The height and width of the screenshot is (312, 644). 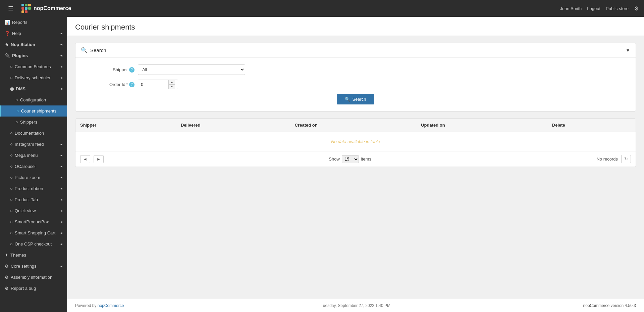 I want to click on product-tab-chevron-icon: ◂, so click(x=61, y=199).